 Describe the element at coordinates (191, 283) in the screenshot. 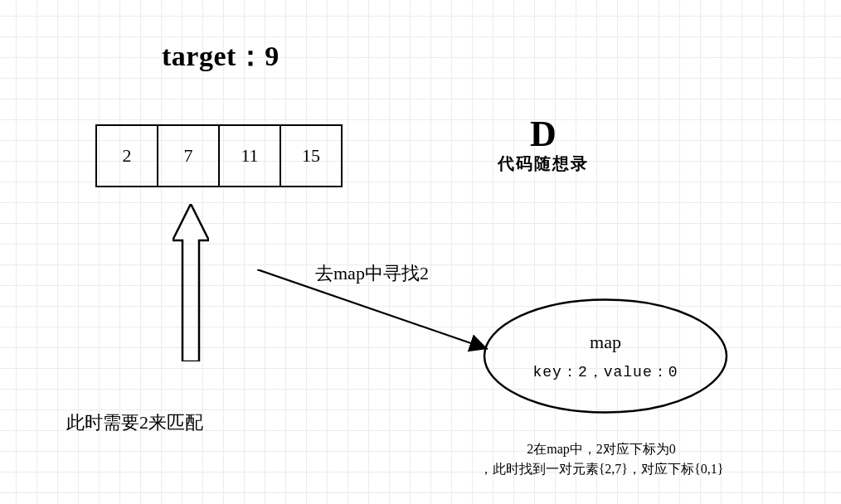

I see `pointer-up-arrow-icon` at that location.